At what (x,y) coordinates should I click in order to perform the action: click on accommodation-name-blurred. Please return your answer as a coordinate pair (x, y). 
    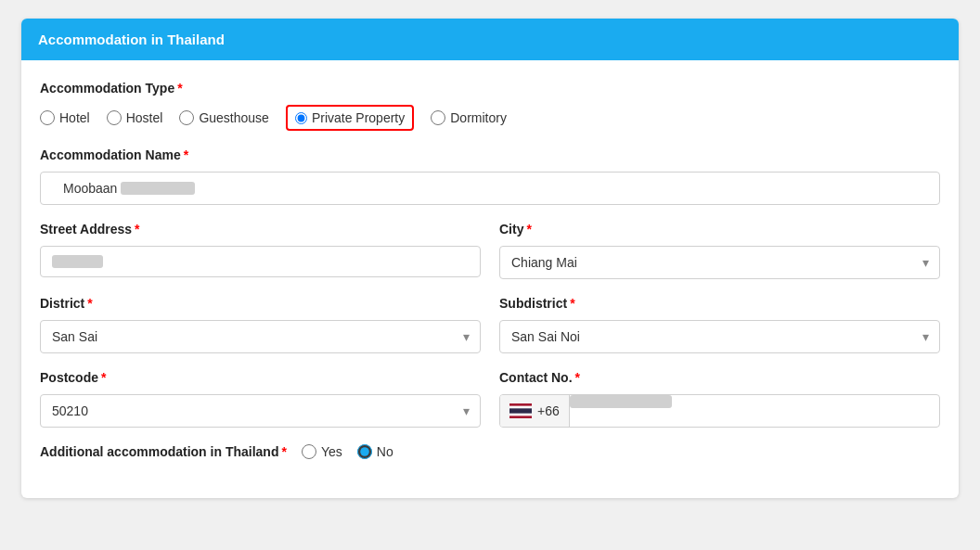
    Looking at the image, I should click on (158, 188).